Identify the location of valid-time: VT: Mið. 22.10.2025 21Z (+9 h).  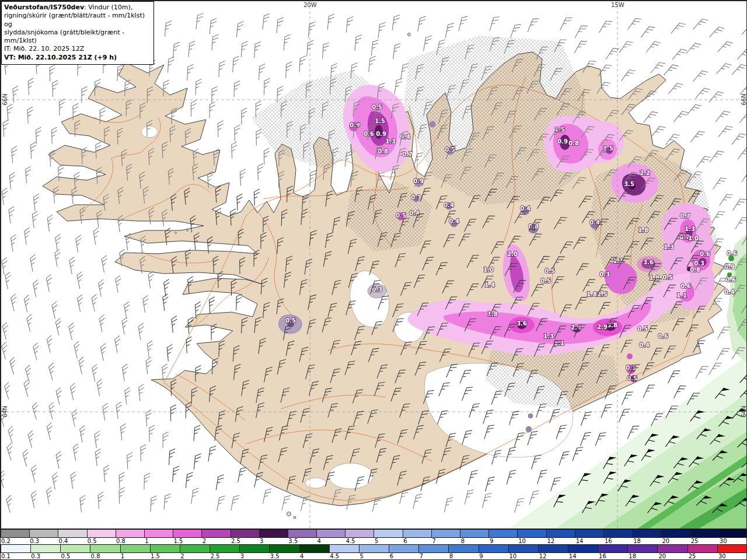
(77, 58).